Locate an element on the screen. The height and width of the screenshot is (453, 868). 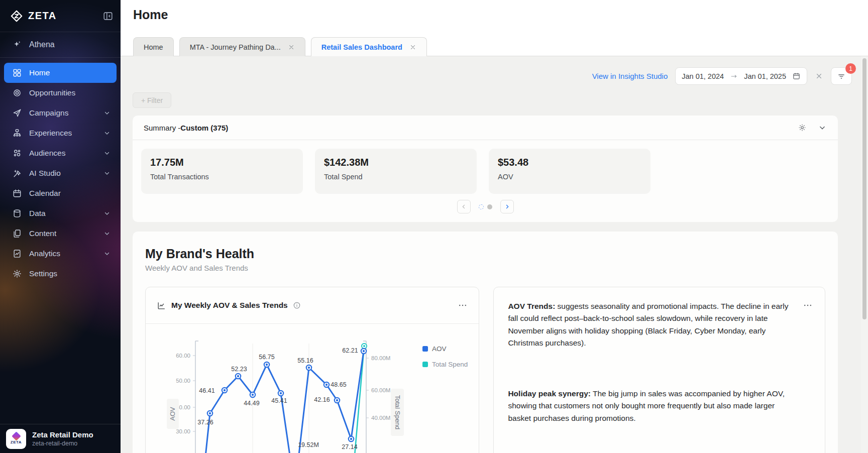
svg-text: 56.75 is located at coordinates (266, 357).